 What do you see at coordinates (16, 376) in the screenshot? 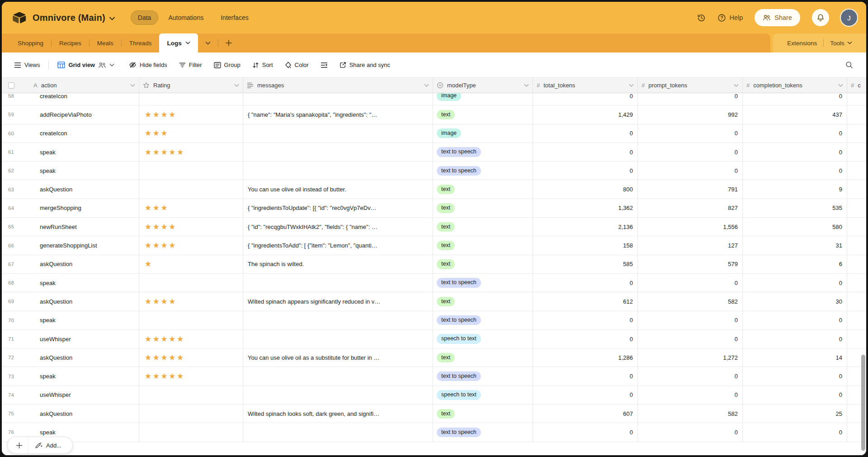
I see `row-number: 73` at bounding box center [16, 376].